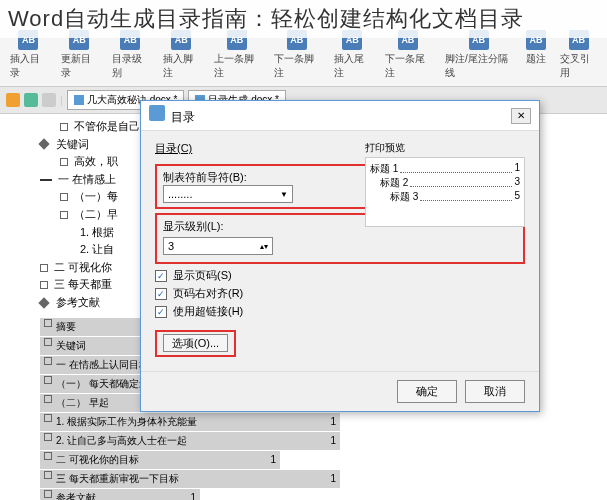  Describe the element at coordinates (340, 116) in the screenshot. I see `dialog-titlebar: 目录 ✕` at that location.